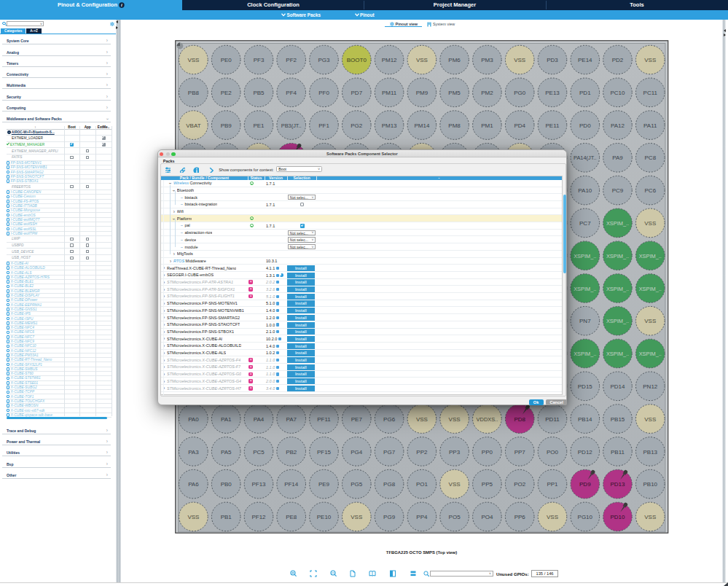 Image resolution: width=728 pixels, height=586 pixels. What do you see at coordinates (455, 60) in the screenshot?
I see `svg-text: PM6` at bounding box center [455, 60].